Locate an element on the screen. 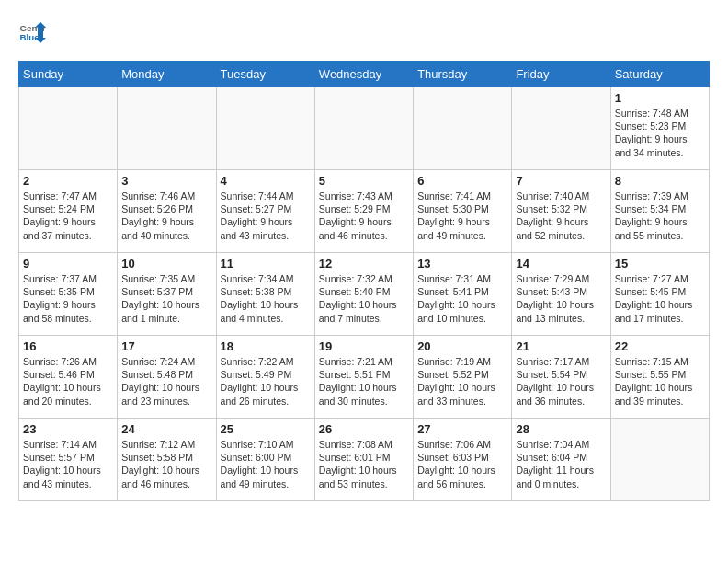  calendar-cell: 9Sunrise: 7:37 AM Sunset: 5:35 PM Daylig… is located at coordinates (68, 294).